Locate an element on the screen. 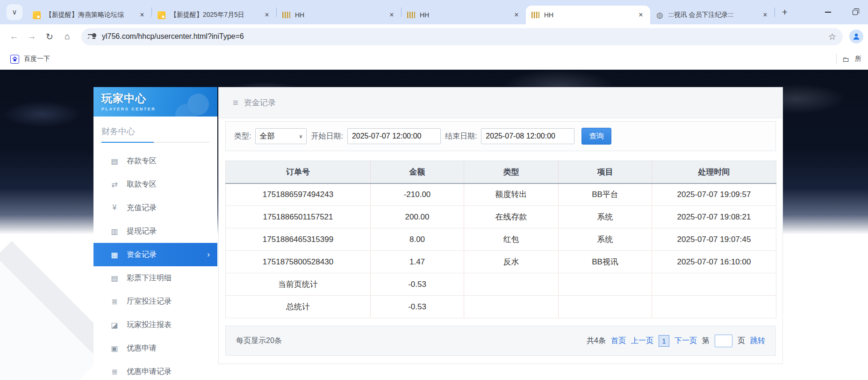  sidebar-item-withdrawal-records: ▥ 提现记录 is located at coordinates (155, 231).